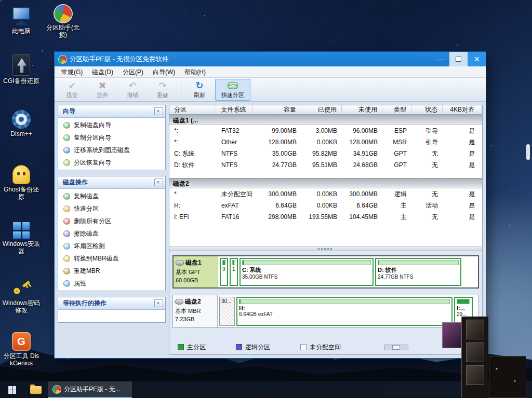 The image size is (532, 398). I want to click on file-explorer-button, so click(36, 390).